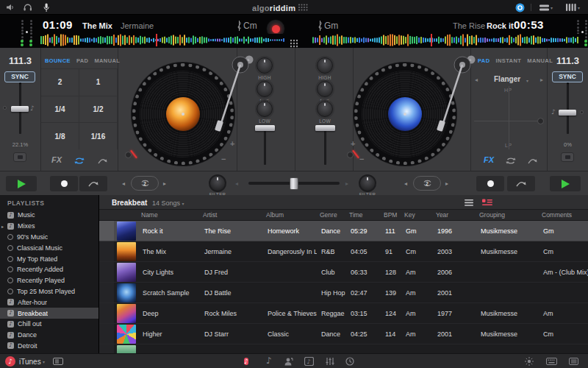 Image resolution: width=588 pixels, height=368 pixels. What do you see at coordinates (57, 60) in the screenshot?
I see `tab-bounce: BOUNCE` at bounding box center [57, 60].